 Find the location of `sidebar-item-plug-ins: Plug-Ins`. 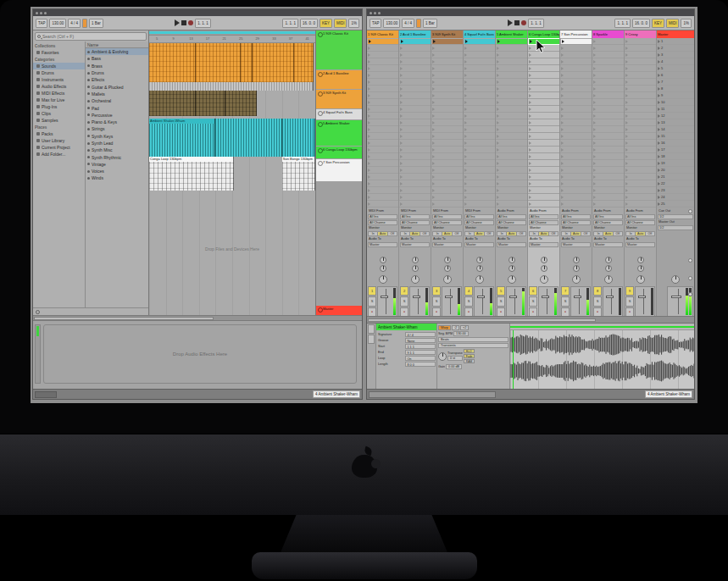

sidebar-item-plug-ins: Plug-Ins is located at coordinates (59, 107).